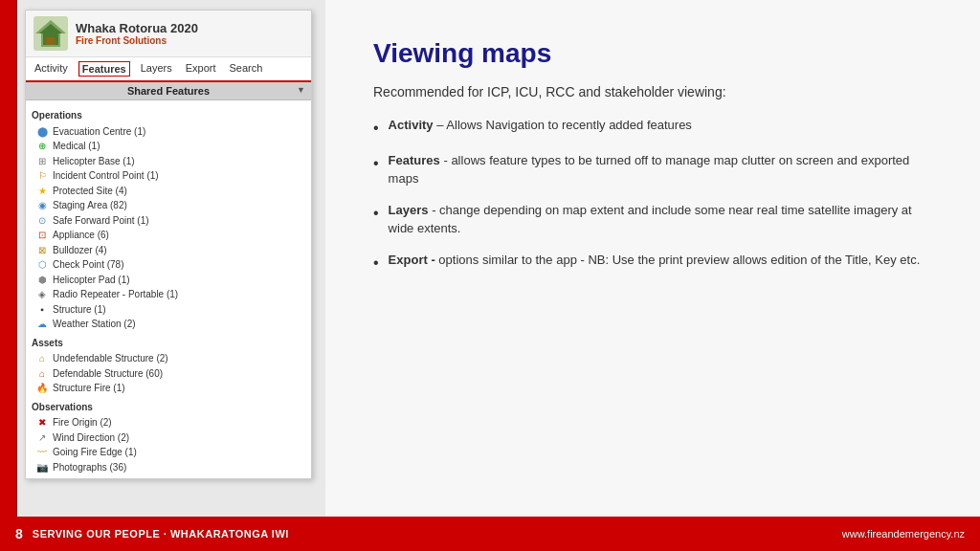 The image size is (980, 551). What do you see at coordinates (168, 146) in the screenshot?
I see `list-item: ⊕ Medical (1)` at bounding box center [168, 146].